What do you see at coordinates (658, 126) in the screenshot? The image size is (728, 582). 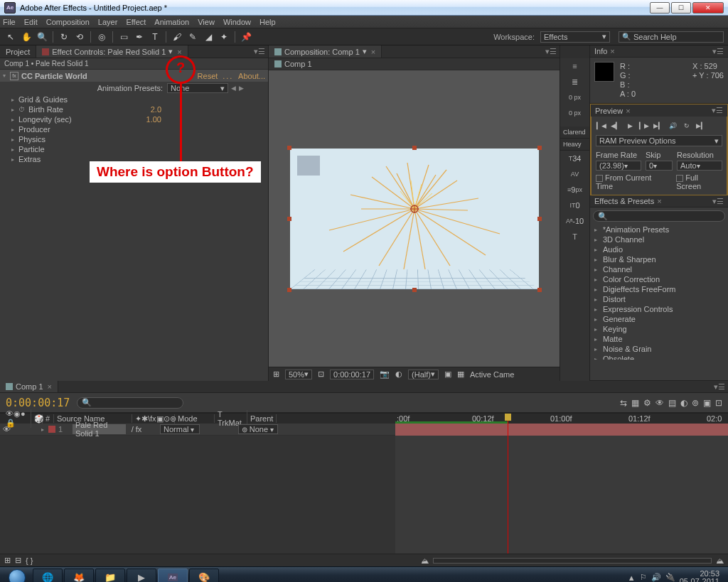 I see `last-frame-icon: ▶▎` at bounding box center [658, 126].